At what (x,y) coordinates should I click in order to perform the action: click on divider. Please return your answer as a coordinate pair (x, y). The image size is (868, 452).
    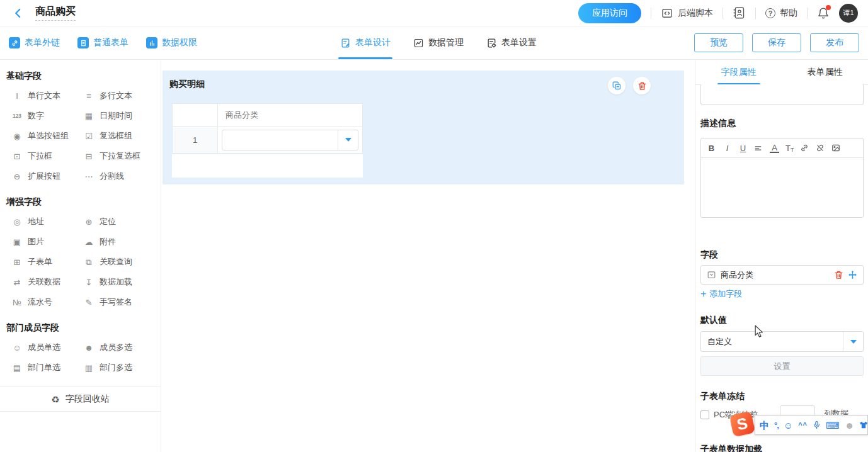
    Looking at the image, I should click on (723, 13).